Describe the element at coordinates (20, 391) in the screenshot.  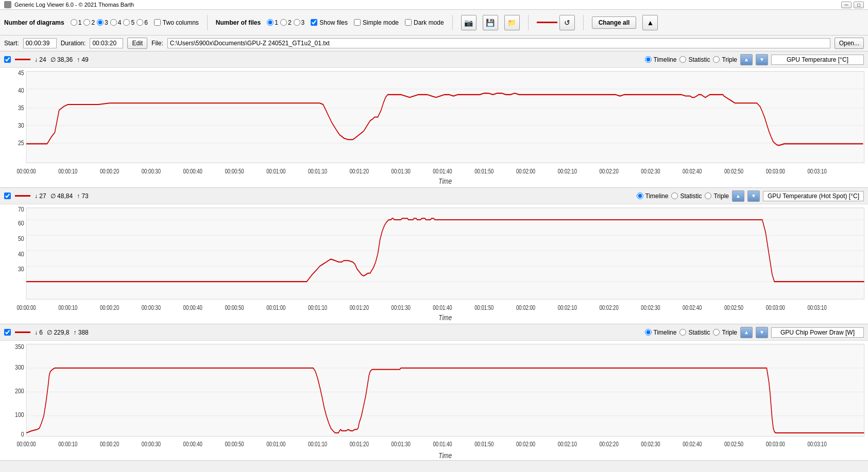
I see `svg-text: 200` at that location.